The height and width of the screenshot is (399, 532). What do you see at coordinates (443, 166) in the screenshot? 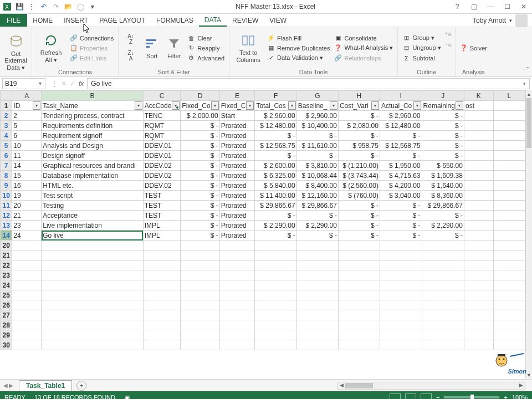
I see `cell: $ 650.00` at bounding box center [443, 166].